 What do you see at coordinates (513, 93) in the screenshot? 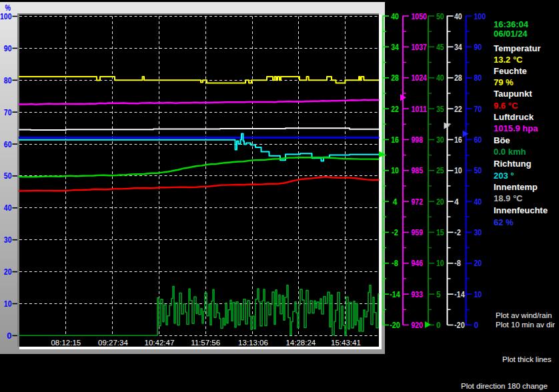
I see `svg-text: Taupunkt` at bounding box center [513, 93].